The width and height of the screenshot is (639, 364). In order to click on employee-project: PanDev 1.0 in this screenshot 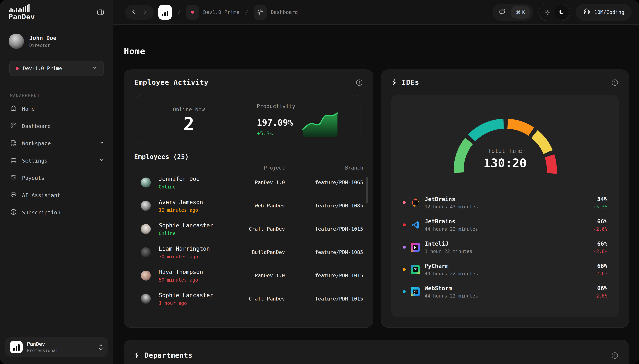, I will do `click(254, 276)`.